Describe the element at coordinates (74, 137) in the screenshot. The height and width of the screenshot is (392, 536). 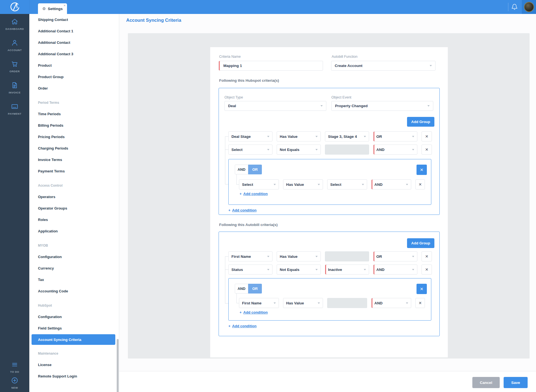
I see `sidebar-item-pricing-periods: Pricing Periods` at that location.